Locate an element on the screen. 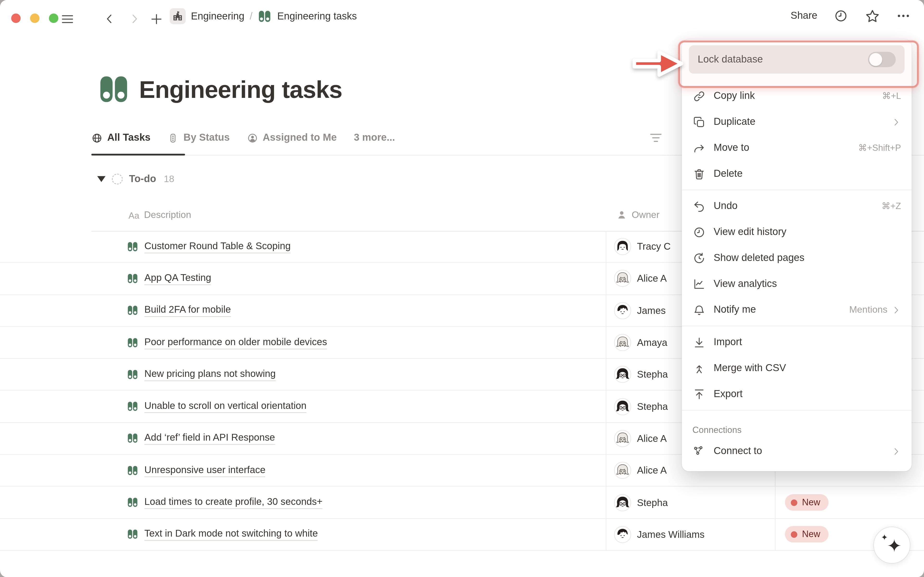  connect-icon is located at coordinates (699, 451).